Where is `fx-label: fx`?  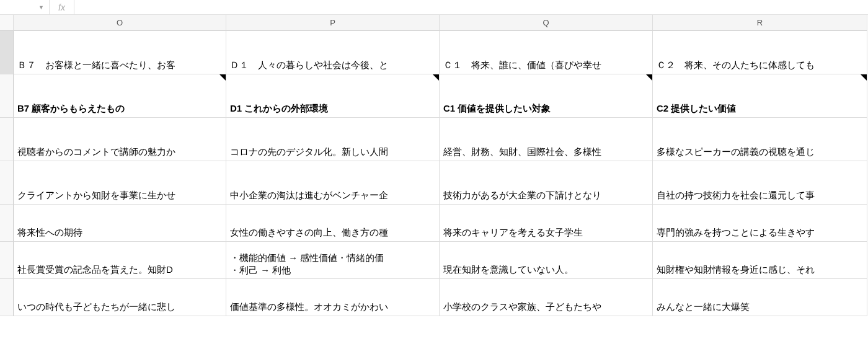
fx-label: fx is located at coordinates (62, 7).